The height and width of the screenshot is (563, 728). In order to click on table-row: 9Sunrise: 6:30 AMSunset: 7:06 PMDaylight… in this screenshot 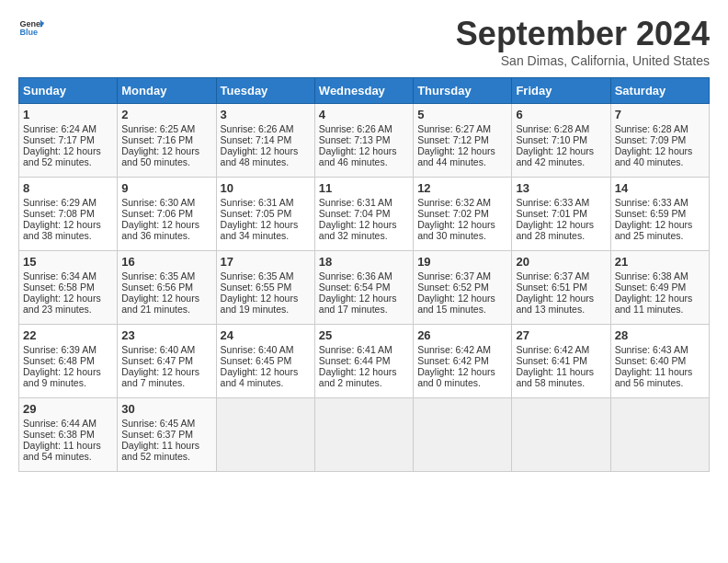, I will do `click(167, 214)`.